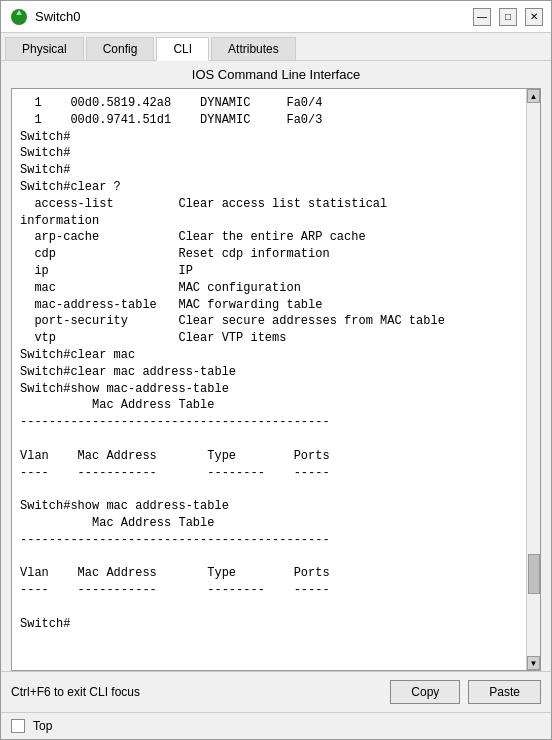 The image size is (552, 740). Describe the element at coordinates (276, 726) in the screenshot. I see `footer: Top` at that location.